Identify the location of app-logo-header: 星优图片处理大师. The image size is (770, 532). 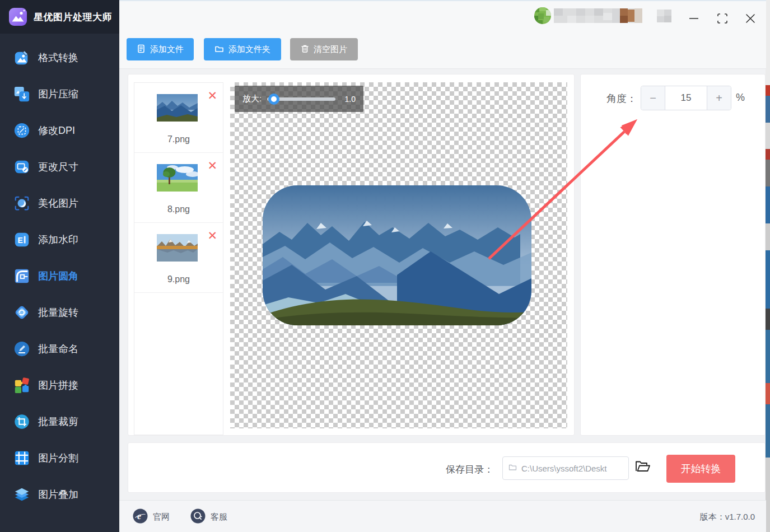
(59, 17).